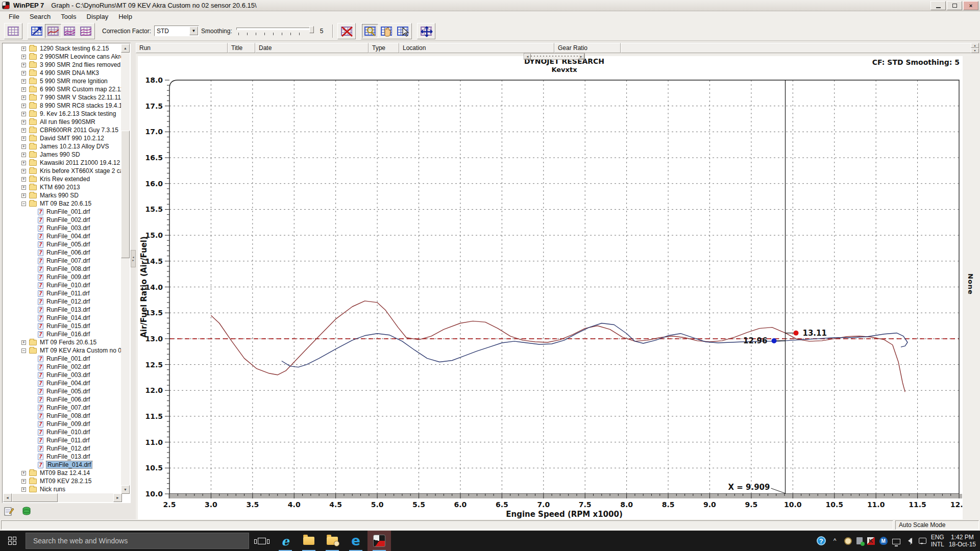 This screenshot has width=980, height=551. Describe the element at coordinates (62, 187) in the screenshot. I see `tree-folder-item: +KTM 690 2013` at that location.